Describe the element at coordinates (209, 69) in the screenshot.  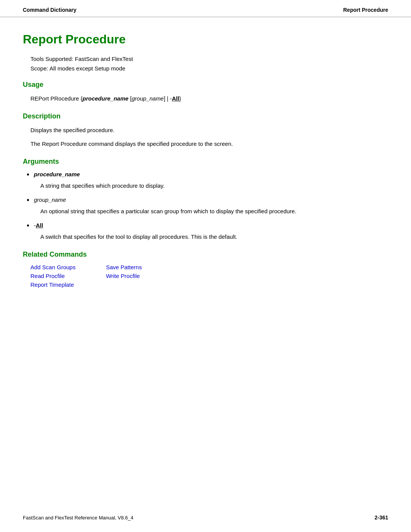
I see `intro-scope: Scope: All modes except Setup mode` at that location.